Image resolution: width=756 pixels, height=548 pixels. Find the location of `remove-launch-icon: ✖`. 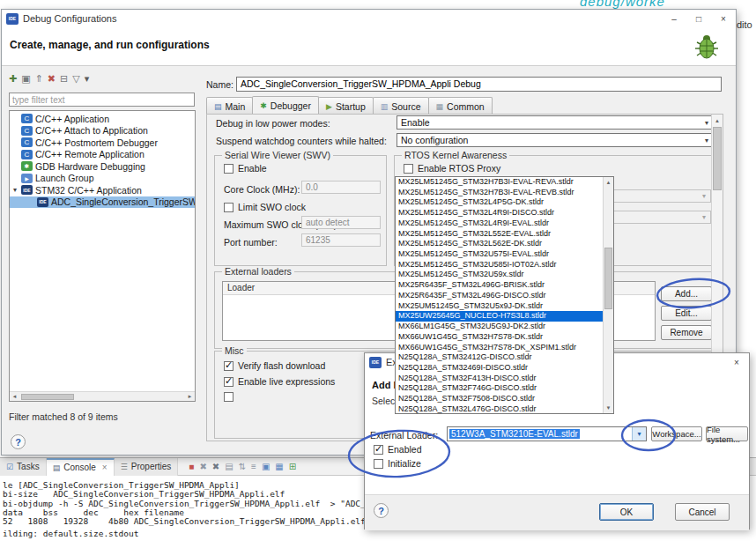

remove-launch-icon: ✖ is located at coordinates (203, 467).